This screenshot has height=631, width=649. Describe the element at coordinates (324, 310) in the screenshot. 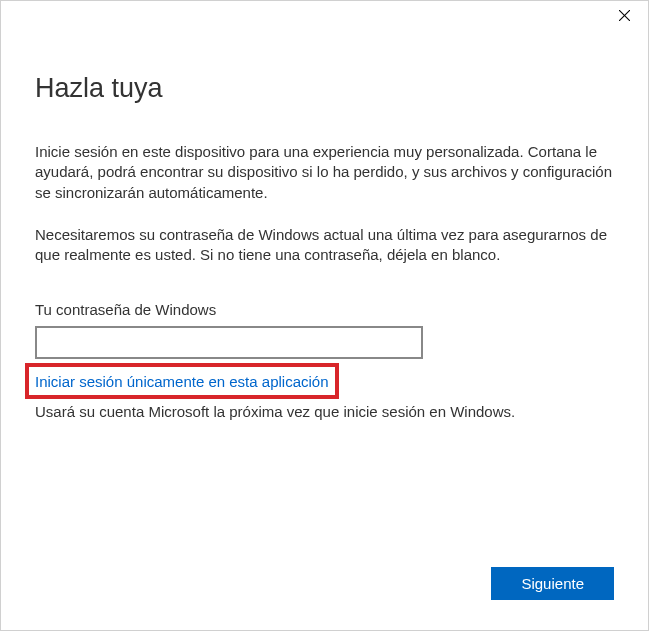

I see `password-label: Tu contraseña de Windows` at that location.